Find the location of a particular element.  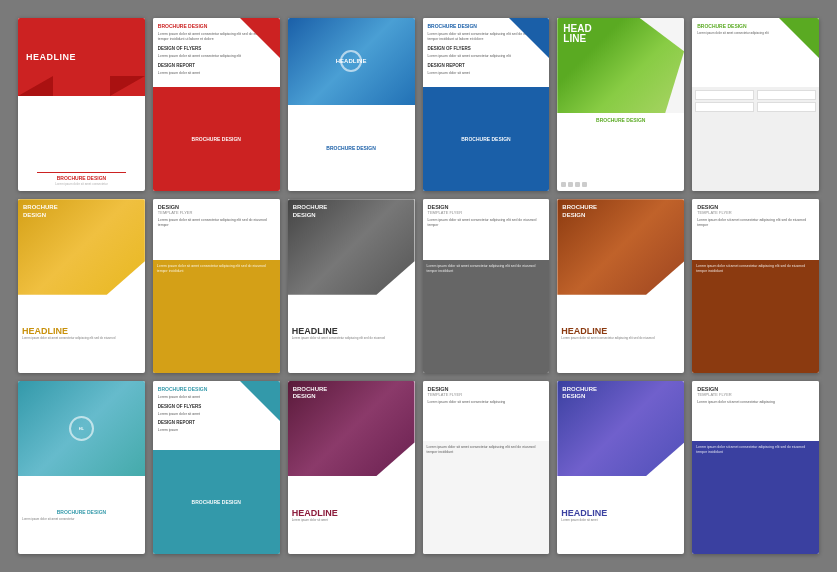

brochure-card-r1c1: HEADLINE BROCHURE DESIGN Lorem ipsum dol… is located at coordinates (82, 104).